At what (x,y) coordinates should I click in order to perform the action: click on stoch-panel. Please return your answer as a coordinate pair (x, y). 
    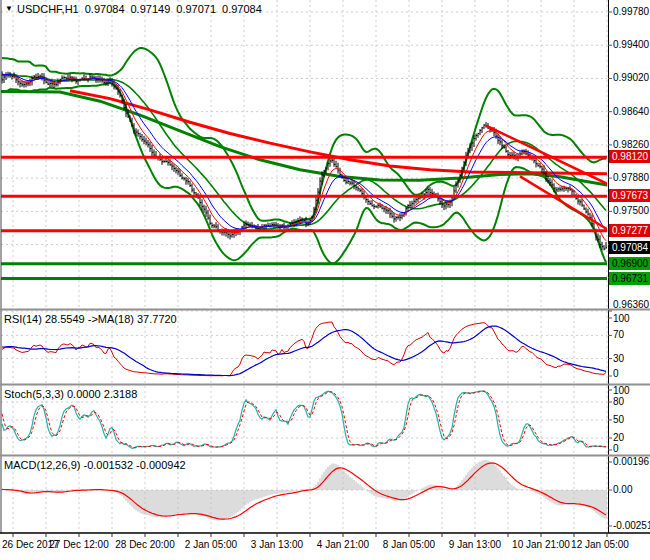
    Looking at the image, I should click on (304, 420).